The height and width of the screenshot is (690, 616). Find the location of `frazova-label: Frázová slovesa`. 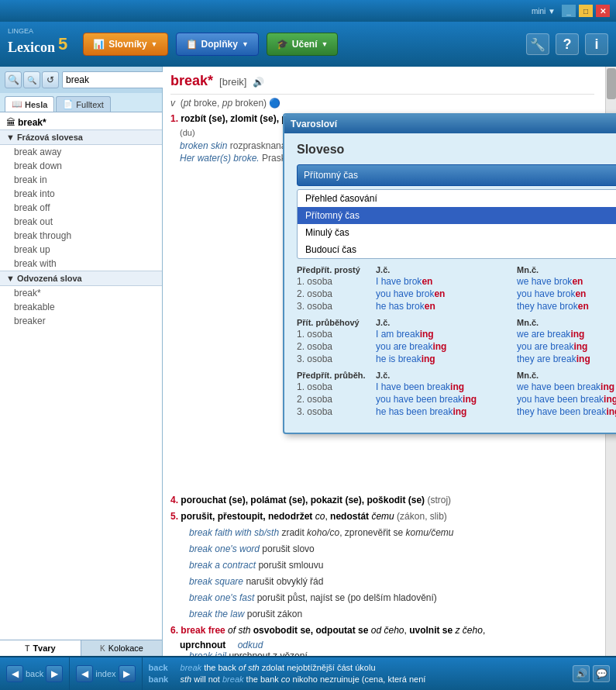

frazova-label: Frázová slovesa is located at coordinates (50, 137).